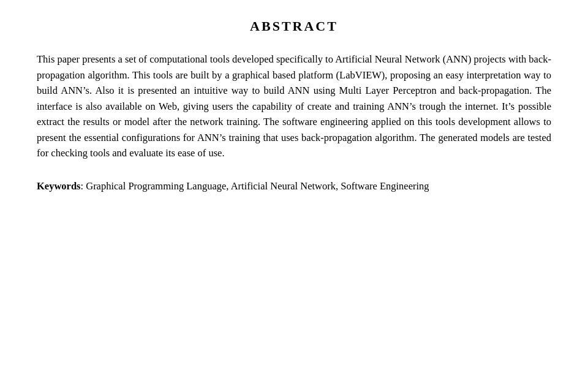  I want to click on keywords-label: Keywords, so click(59, 186).